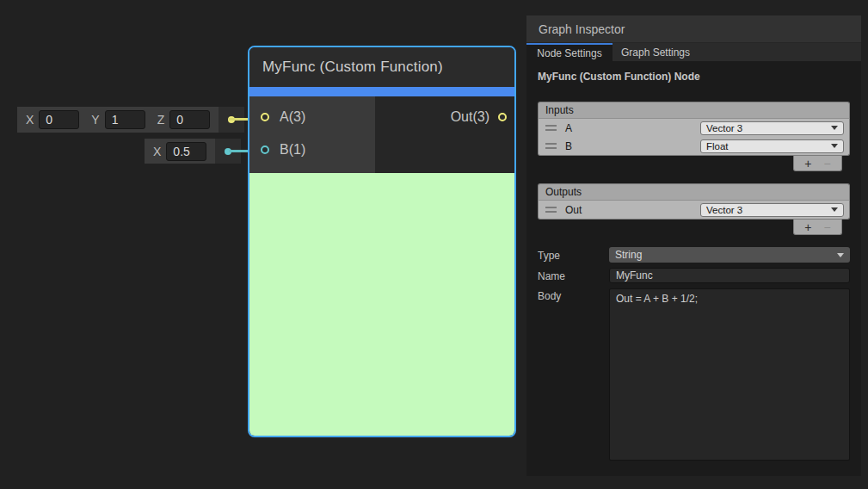 The width and height of the screenshot is (868, 489). What do you see at coordinates (633, 210) in the screenshot?
I see `output-out-name: Out` at bounding box center [633, 210].